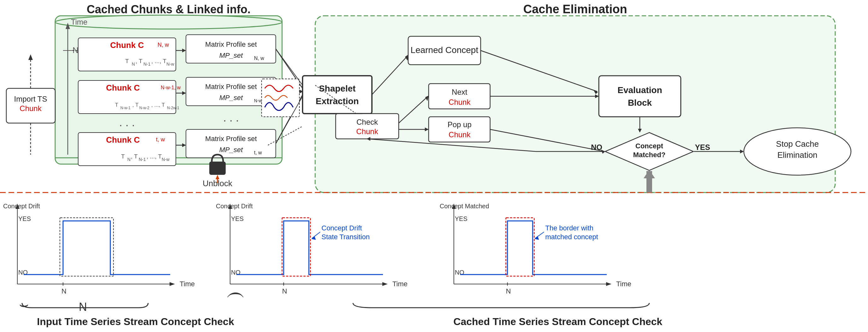 Image resolution: width=868 pixels, height=332 pixels. Describe the element at coordinates (171, 88) in the screenshot. I see `svg-text: N-w-1, w` at that location.